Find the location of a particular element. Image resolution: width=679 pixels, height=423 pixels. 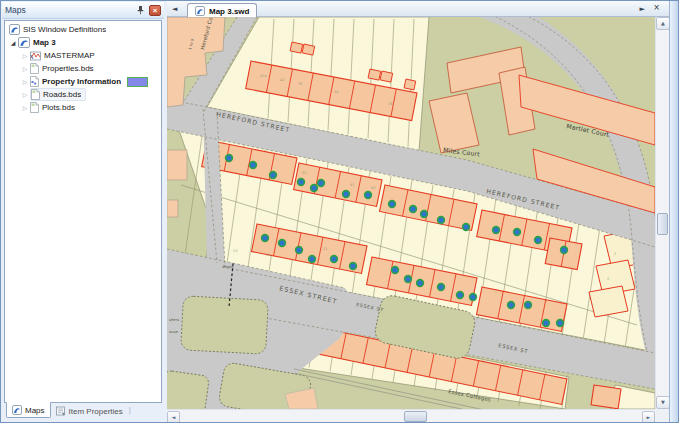

tree-item-label: Plots.bds is located at coordinates (58, 108).